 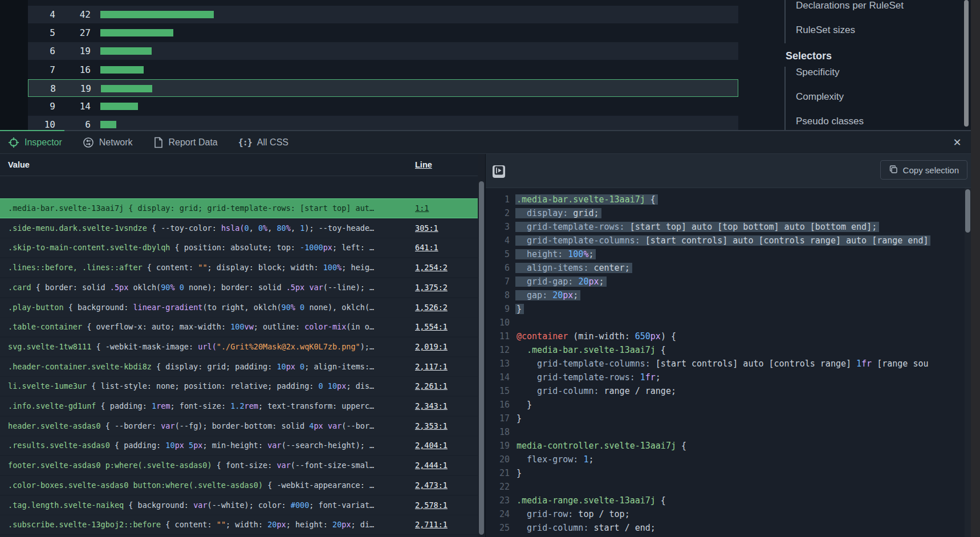 What do you see at coordinates (422, 208) in the screenshot?
I see `line-link: 1:1` at bounding box center [422, 208].